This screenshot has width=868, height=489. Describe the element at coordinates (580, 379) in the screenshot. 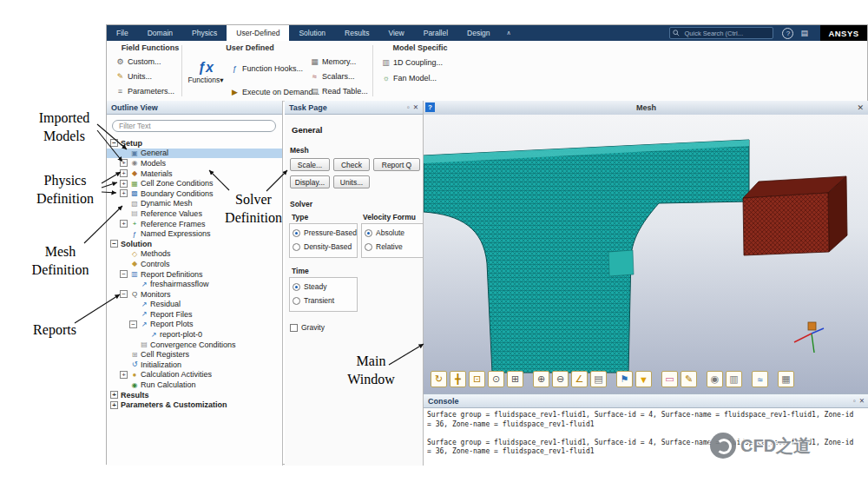

I see `measure-button: ∠` at that location.